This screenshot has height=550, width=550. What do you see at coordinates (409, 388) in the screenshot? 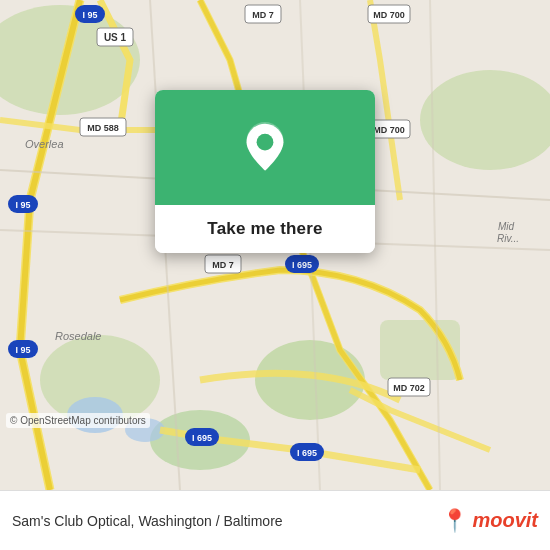
I see `svg-text: MD 702` at bounding box center [409, 388].